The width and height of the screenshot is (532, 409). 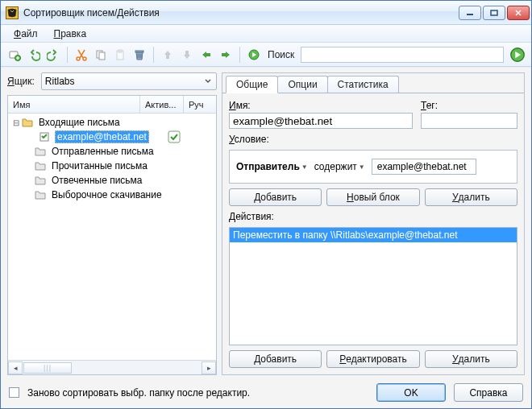 I want to click on actions-buttons: Добавить Редактировать Удалить, so click(x=373, y=359).